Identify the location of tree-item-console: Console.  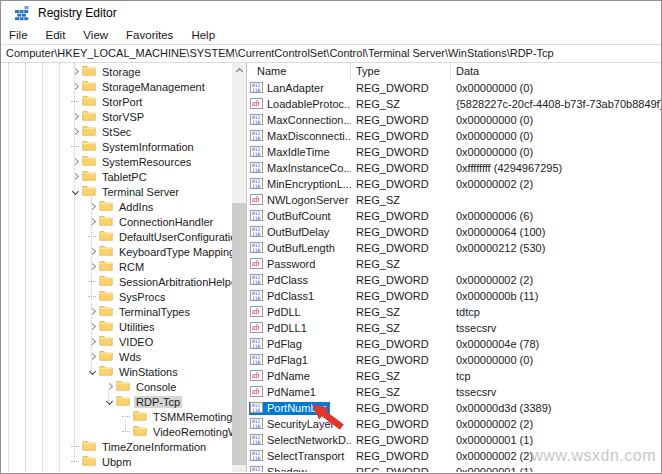
(116, 386).